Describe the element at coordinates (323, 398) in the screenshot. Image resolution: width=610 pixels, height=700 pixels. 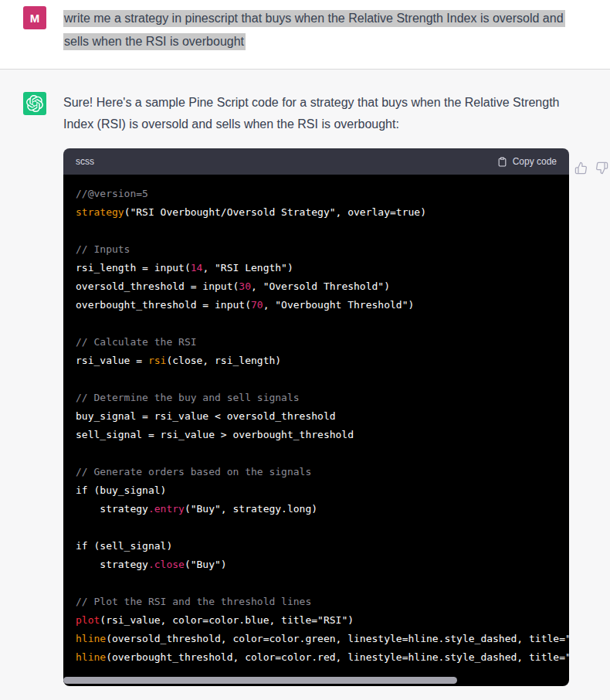
I see `code-line: // Determine the buy and sell signals` at that location.